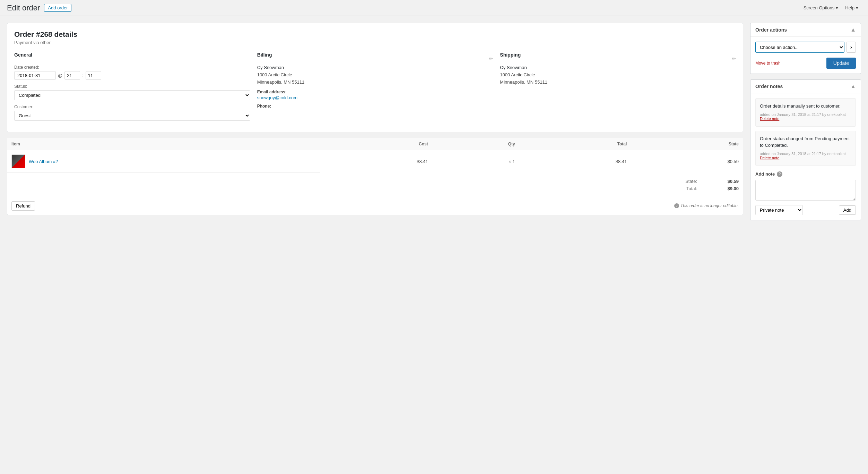 This screenshot has height=474, width=868. I want to click on add-note-label: Add note ?, so click(806, 174).